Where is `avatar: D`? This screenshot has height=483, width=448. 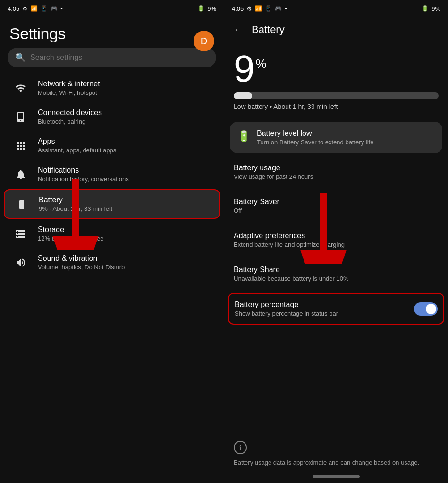 avatar: D is located at coordinates (204, 41).